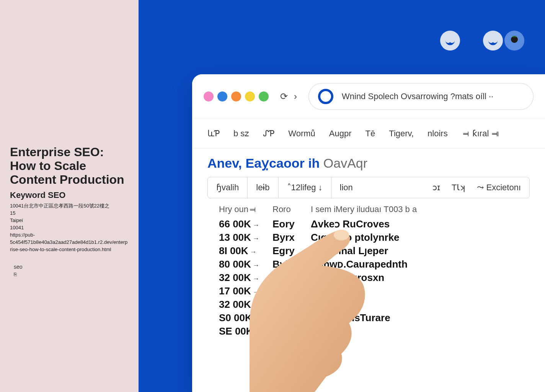 The height and width of the screenshot is (392, 545). Describe the element at coordinates (459, 188) in the screenshot. I see `filter-5: TƖʞ` at that location.